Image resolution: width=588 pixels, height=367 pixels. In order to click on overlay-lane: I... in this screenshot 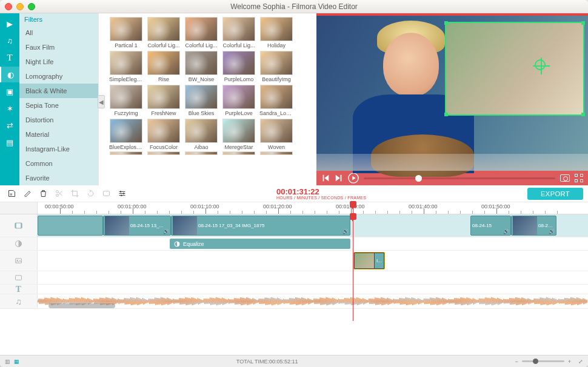, I will do `click(313, 260)`.